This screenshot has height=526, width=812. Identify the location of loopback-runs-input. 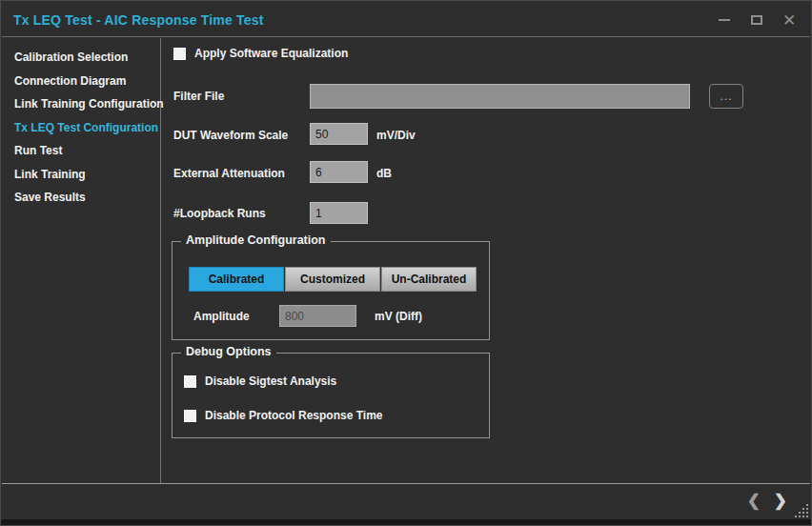
(339, 213).